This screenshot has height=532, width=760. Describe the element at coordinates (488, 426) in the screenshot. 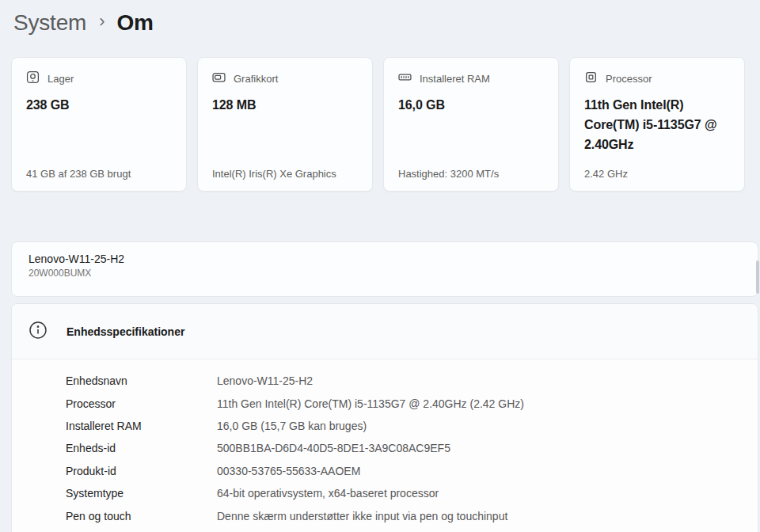

I see `spec-value: 16,0 GB (15,7 GB kan bruges)` at that location.